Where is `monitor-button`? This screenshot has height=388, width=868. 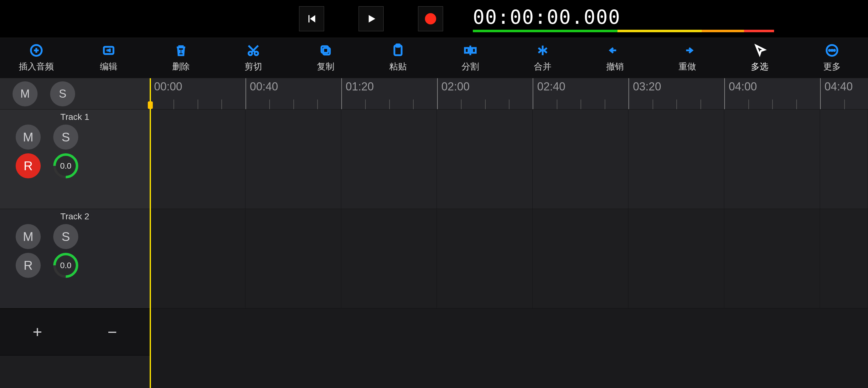
monitor-button is located at coordinates (235, 19).